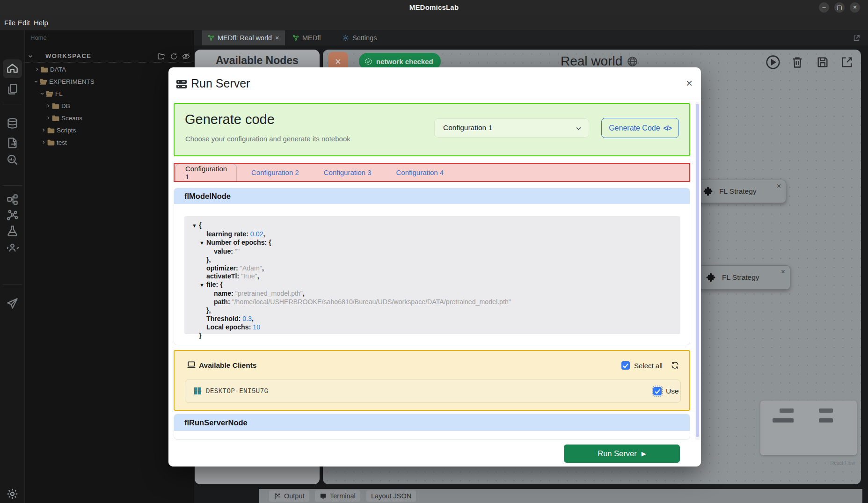  I want to click on tab-label: Terminal, so click(343, 496).